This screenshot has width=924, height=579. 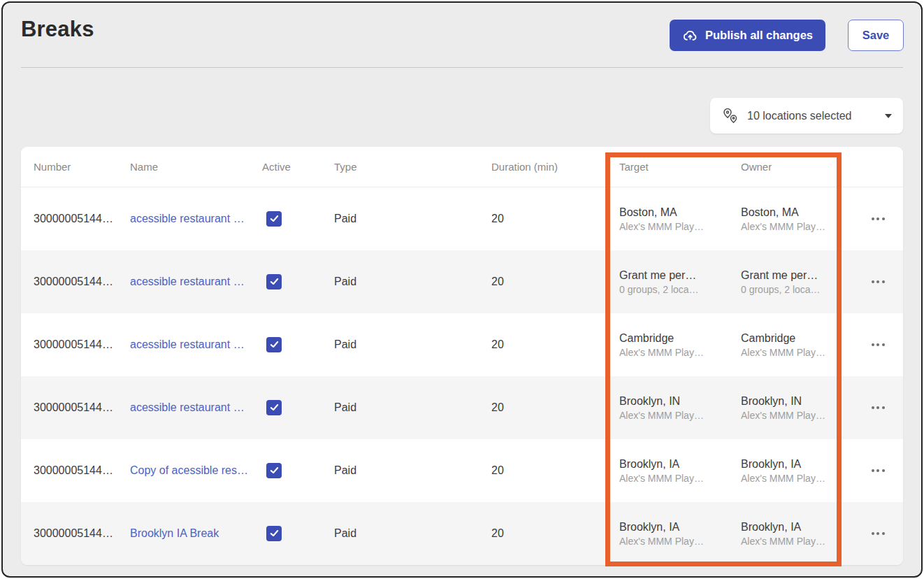 I want to click on break-owner: Brooklyn, IN Alex's MMM Play…, so click(x=797, y=408).